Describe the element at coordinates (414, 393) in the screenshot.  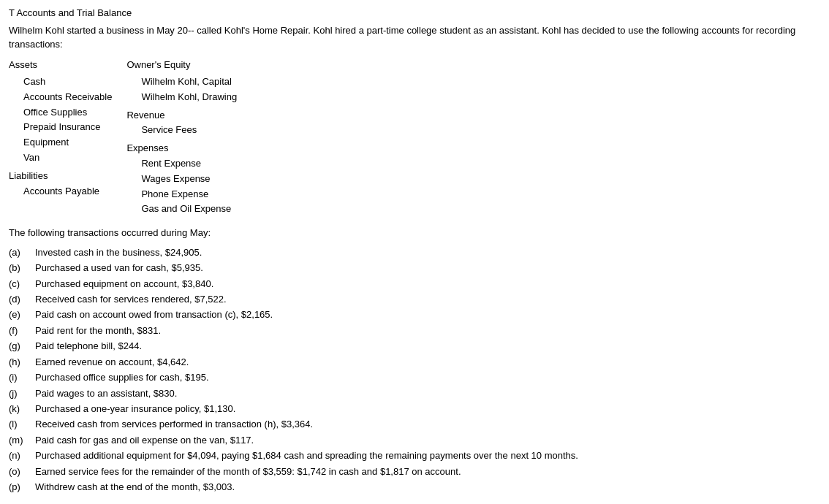
I see `transaction-j: (j) Paid wages to an assistant, $830.` at that location.